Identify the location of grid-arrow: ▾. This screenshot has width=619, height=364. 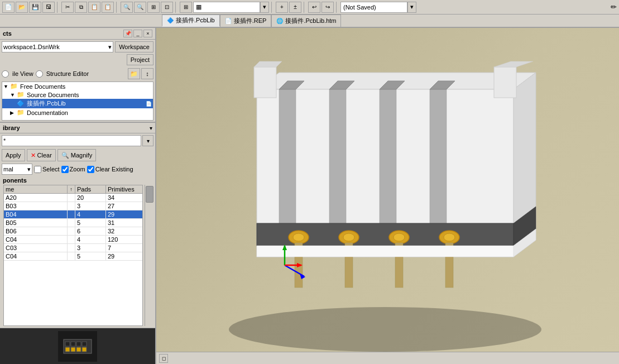
(265, 7).